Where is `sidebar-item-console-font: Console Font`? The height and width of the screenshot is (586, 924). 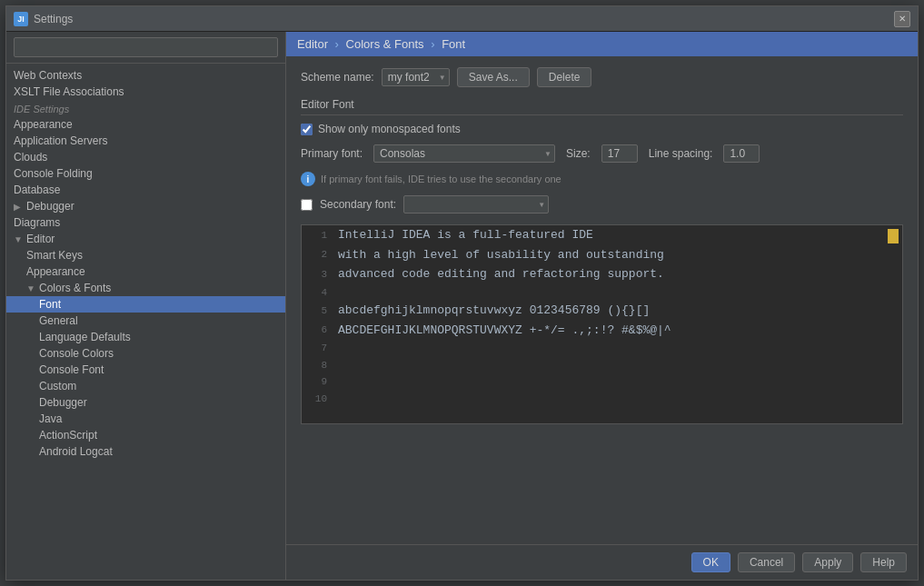
sidebar-item-console-font: Console Font is located at coordinates (145, 370).